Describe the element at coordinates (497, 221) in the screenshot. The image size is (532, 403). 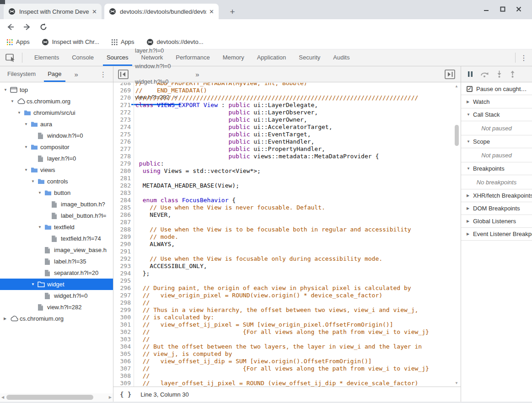
I see `section-global-listeners: ▶Global Listeners` at that location.